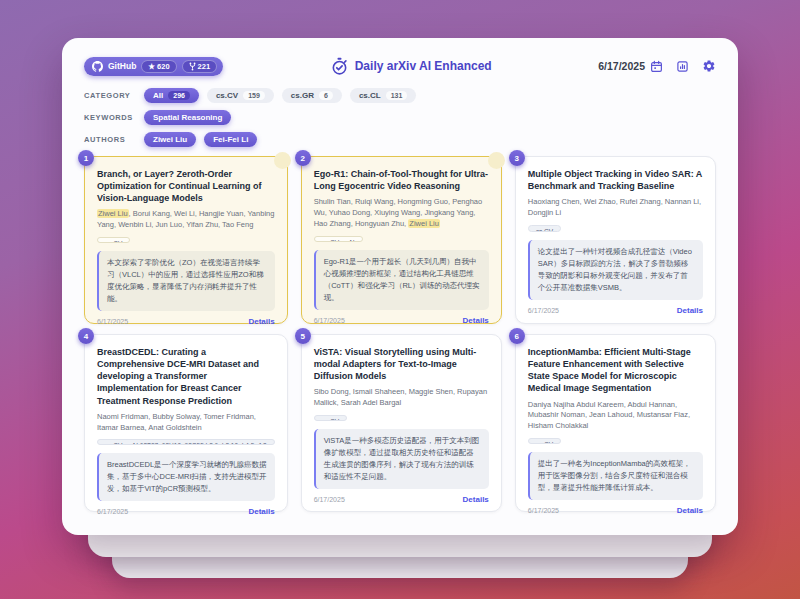 This screenshot has width=800, height=599. Describe the element at coordinates (402, 240) in the screenshot. I see `paper-card-2: 2 Ego-R1: Chain-of-Tool-Thought for Ultr…` at that location.